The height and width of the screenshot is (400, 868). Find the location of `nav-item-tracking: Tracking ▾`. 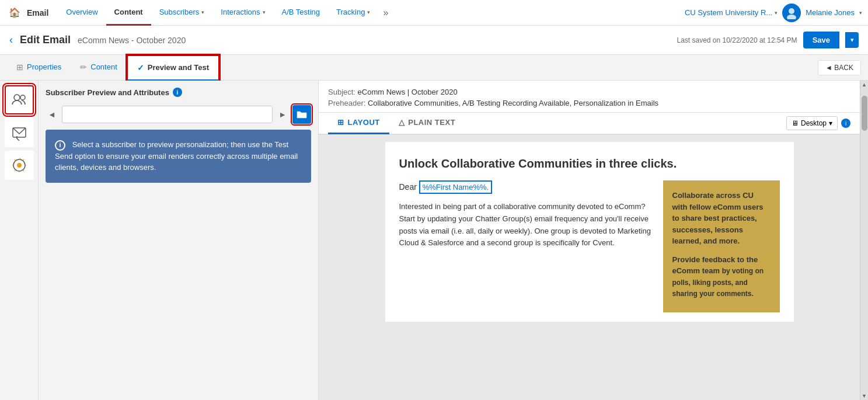

nav-item-tracking: Tracking ▾ is located at coordinates (353, 13).